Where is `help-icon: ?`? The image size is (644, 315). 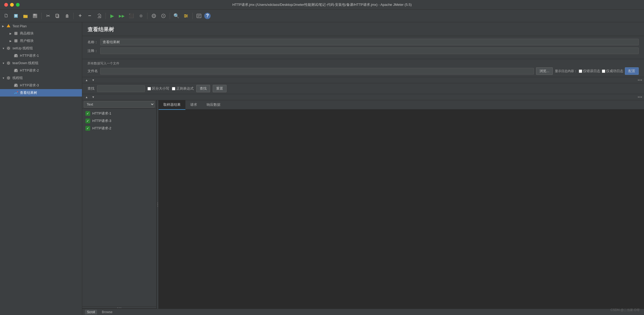 help-icon: ? is located at coordinates (207, 16).